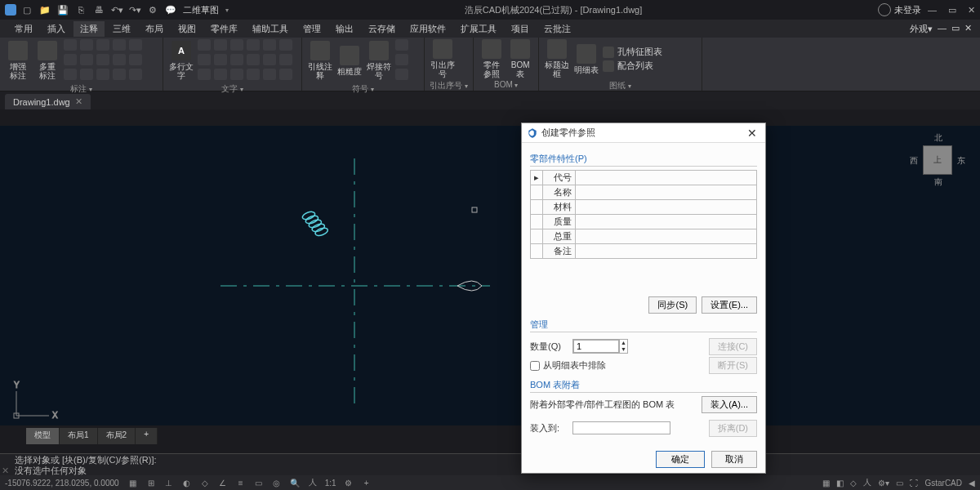 This screenshot has height=490, width=980. What do you see at coordinates (181, 60) in the screenshot?
I see `mtext-button: A多行文字` at bounding box center [181, 60].